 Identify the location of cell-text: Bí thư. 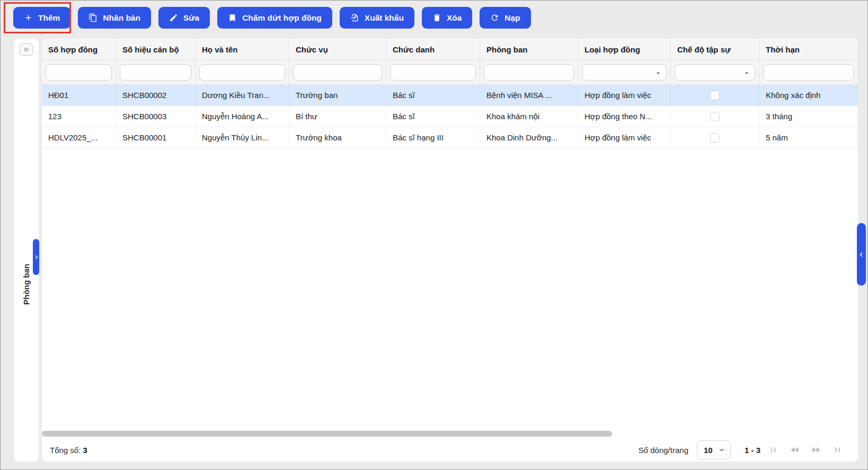
(306, 117).